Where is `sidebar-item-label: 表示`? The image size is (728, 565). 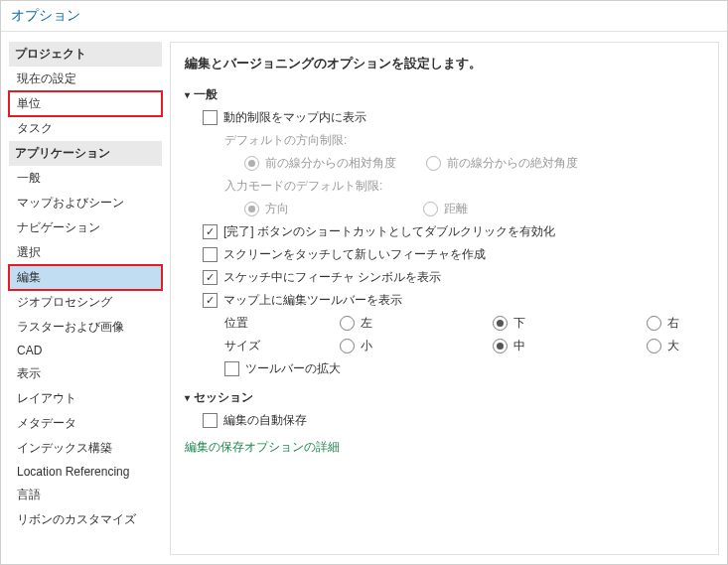 sidebar-item-label: 表示 is located at coordinates (29, 373).